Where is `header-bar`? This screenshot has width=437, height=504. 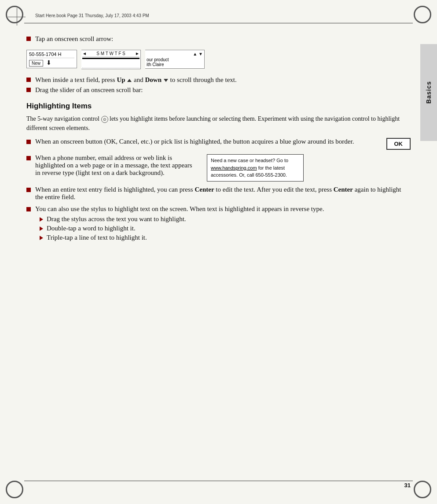
header-bar is located at coordinates (218, 23).